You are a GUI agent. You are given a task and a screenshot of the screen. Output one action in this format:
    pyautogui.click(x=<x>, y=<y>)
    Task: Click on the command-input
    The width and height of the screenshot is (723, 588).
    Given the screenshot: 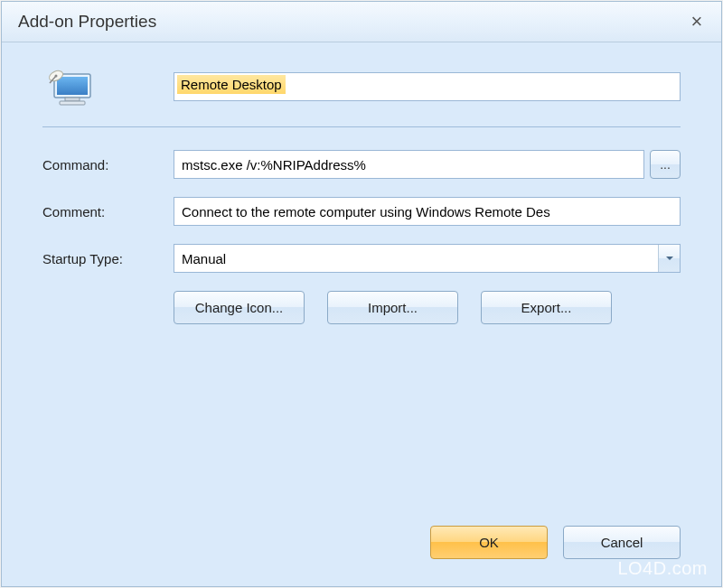 What is the action you would take?
    pyautogui.click(x=408, y=164)
    